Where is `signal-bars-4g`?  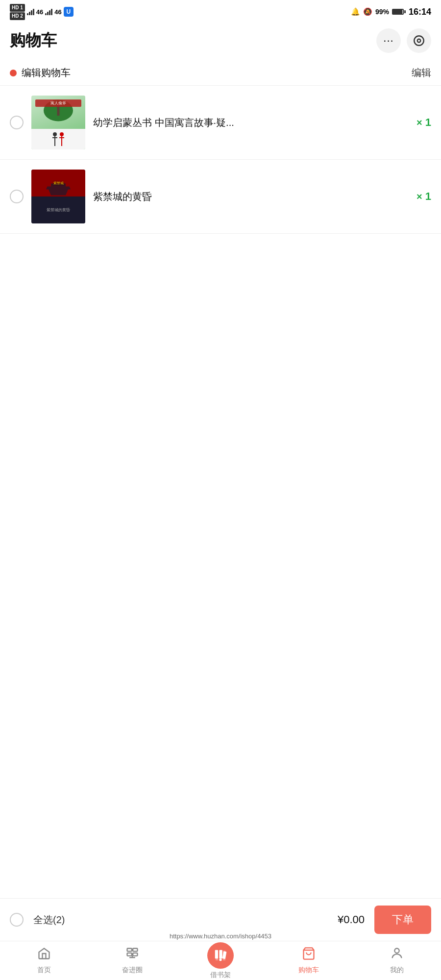 signal-bars-4g is located at coordinates (30, 12).